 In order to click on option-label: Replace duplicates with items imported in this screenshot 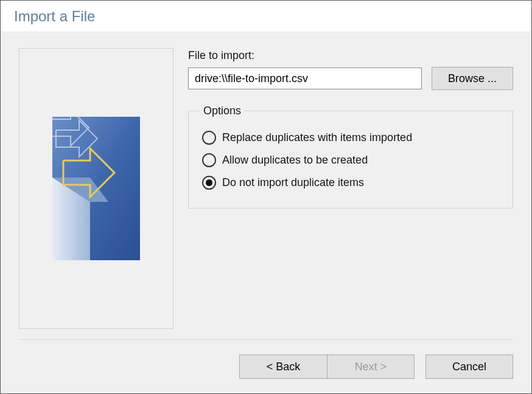, I will do `click(317, 137)`.